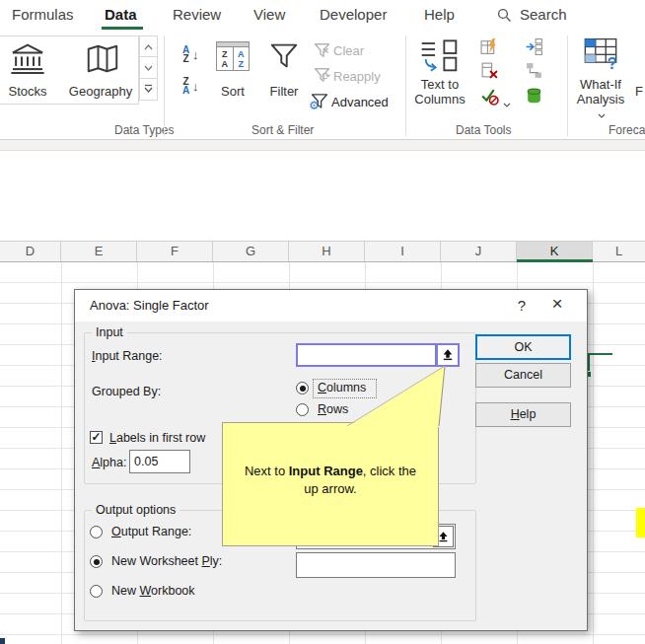 The width and height of the screenshot is (645, 644). What do you see at coordinates (535, 49) in the screenshot?
I see `consolidate-icon` at bounding box center [535, 49].